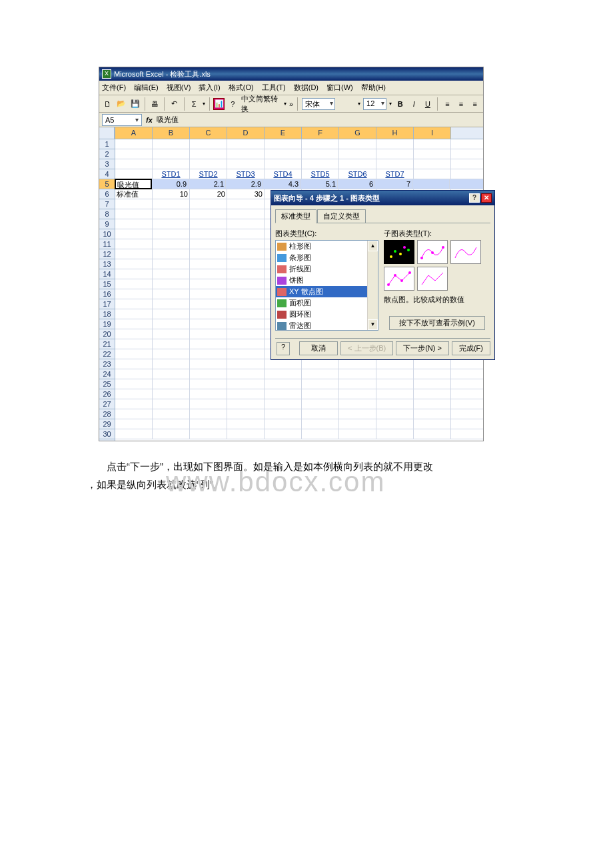 The image size is (613, 868). I want to click on listbox-scrollbar: ▲ ▼, so click(372, 285).